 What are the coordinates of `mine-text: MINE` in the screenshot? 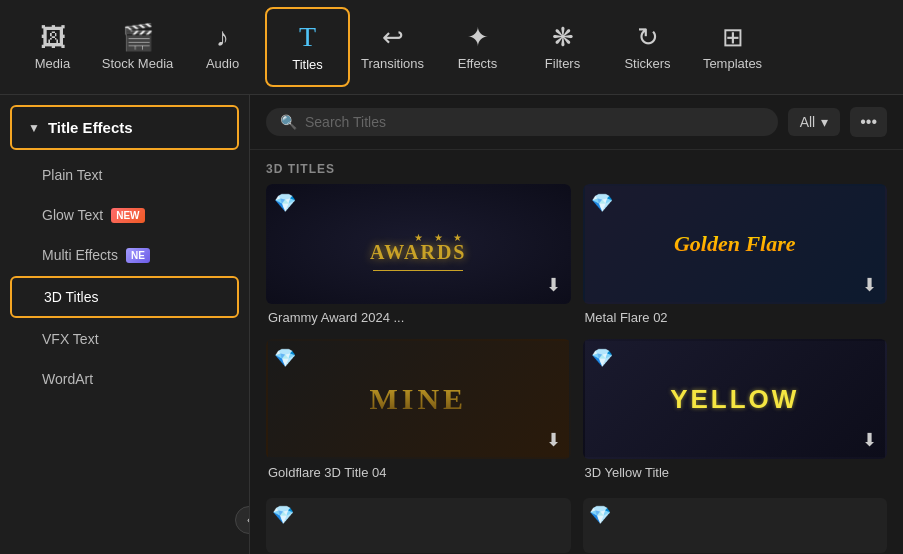 It's located at (418, 399).